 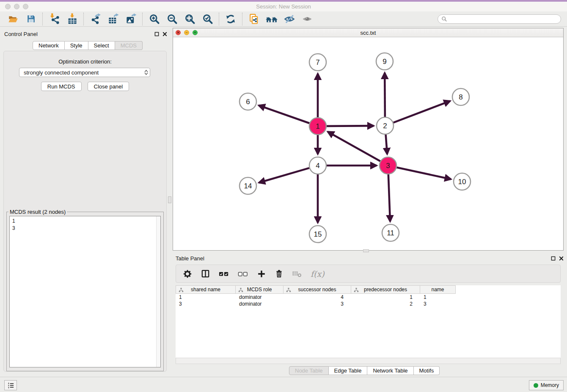 What do you see at coordinates (231, 19) in the screenshot?
I see `refresh-button` at bounding box center [231, 19].